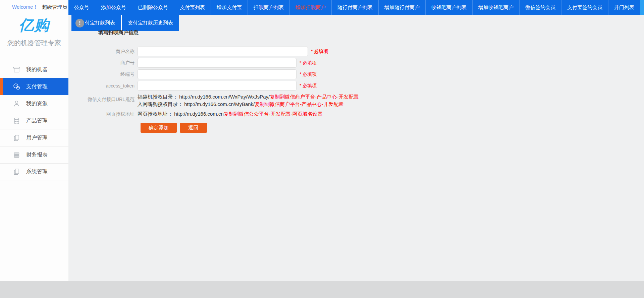  I want to click on sidebar-item-label: 财务报表, so click(37, 155).